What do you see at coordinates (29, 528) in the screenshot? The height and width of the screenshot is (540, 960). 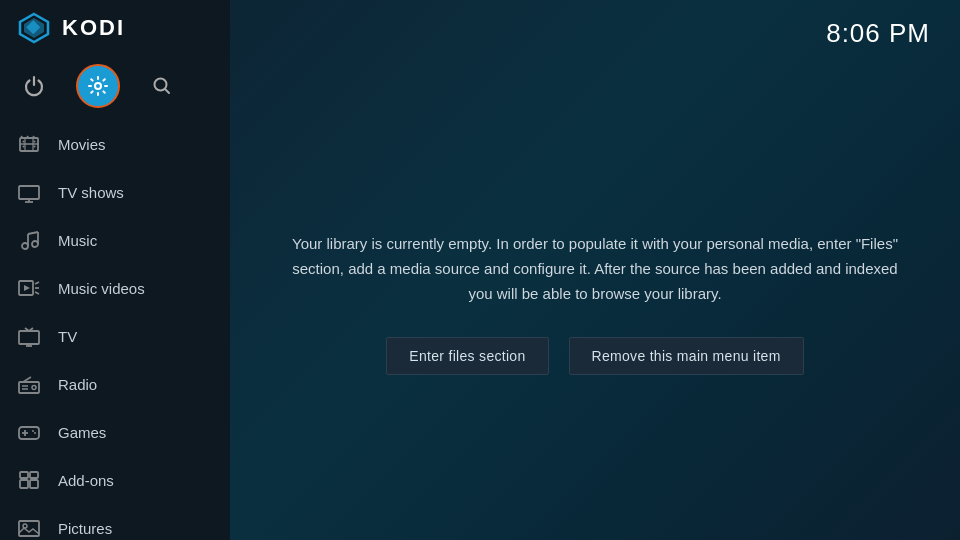 I see `pictures-icon` at bounding box center [29, 528].